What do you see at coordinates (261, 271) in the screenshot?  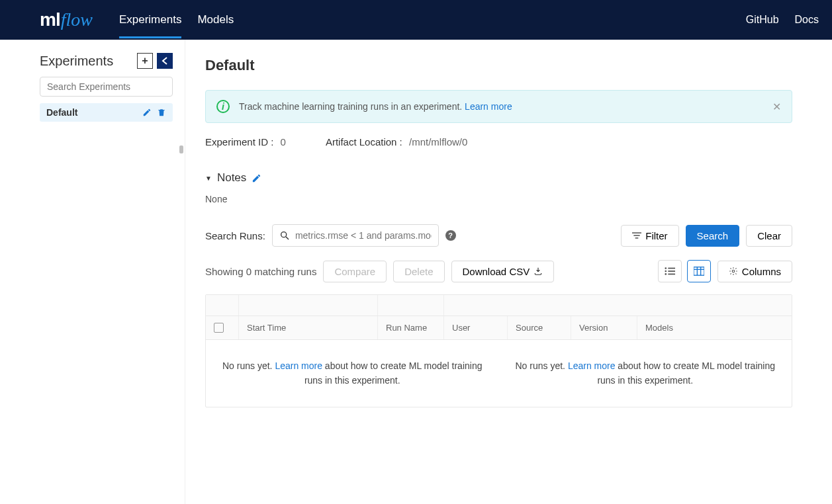 I see `matching-count: Showing 0 matching runs` at bounding box center [261, 271].